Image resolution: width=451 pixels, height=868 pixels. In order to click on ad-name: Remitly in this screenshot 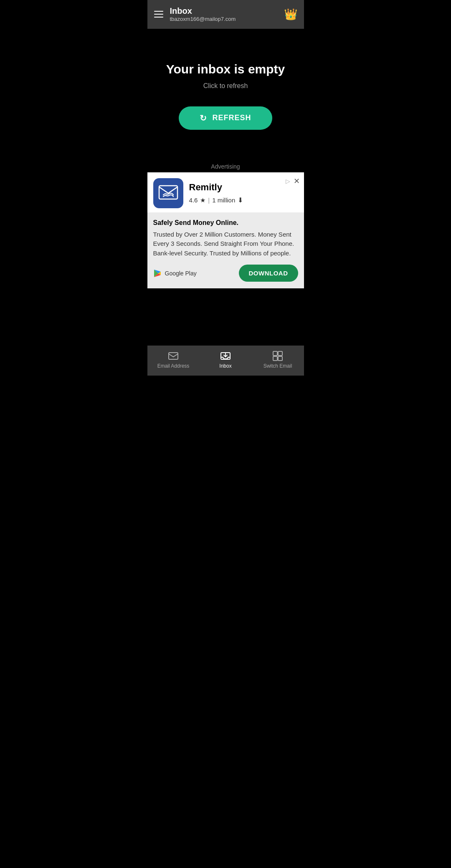, I will do `click(244, 187)`.